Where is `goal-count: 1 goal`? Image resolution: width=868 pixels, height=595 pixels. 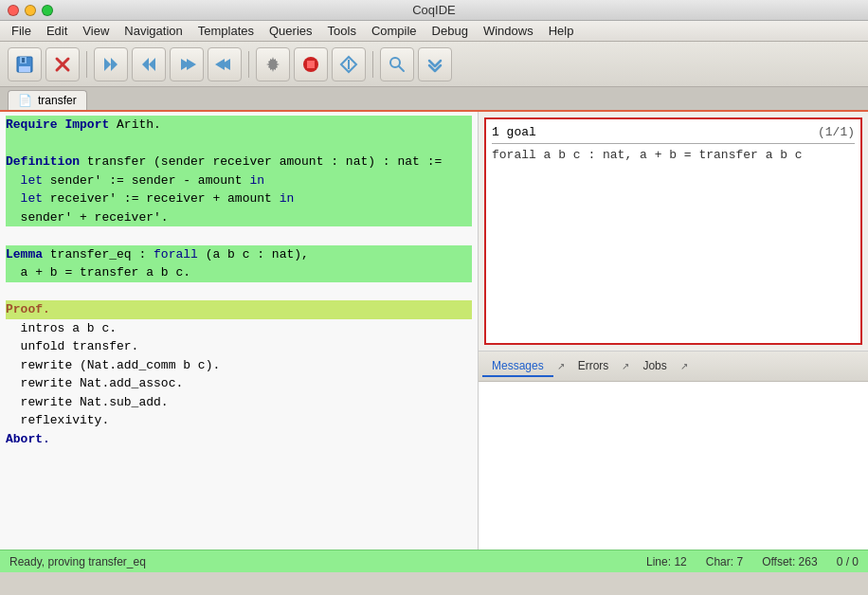 goal-count: 1 goal is located at coordinates (514, 133).